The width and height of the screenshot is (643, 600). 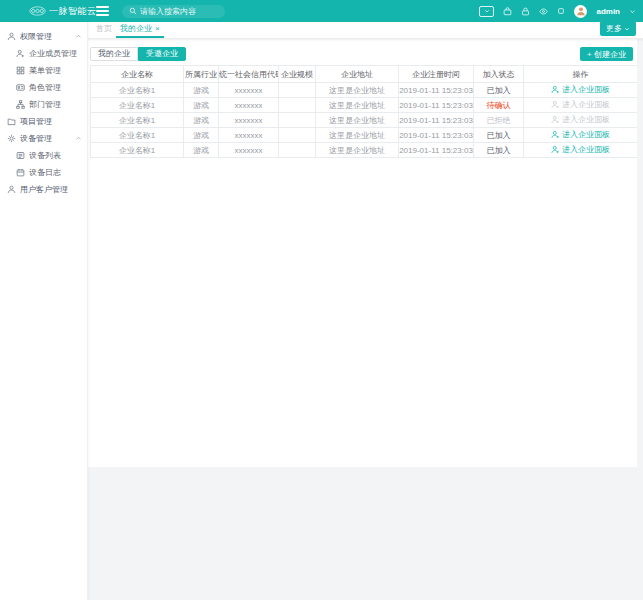 I want to click on app-switcher-select, so click(x=486, y=12).